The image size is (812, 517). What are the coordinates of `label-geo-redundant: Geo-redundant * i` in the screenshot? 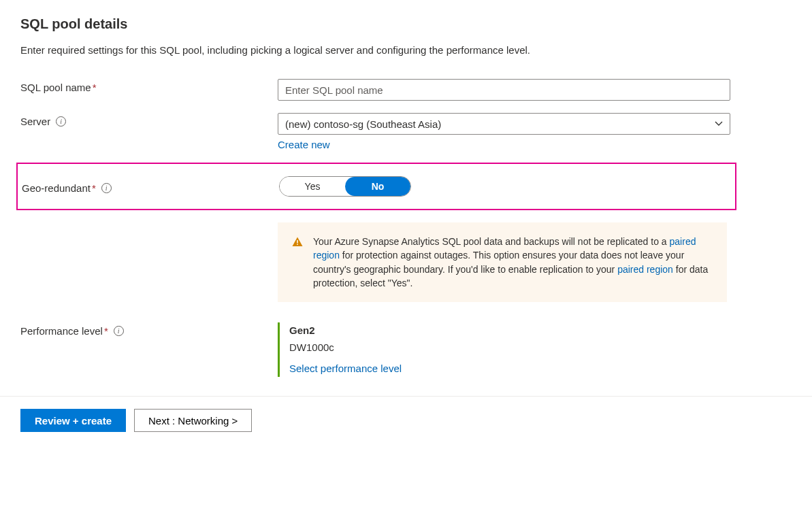 It's located at (150, 186).